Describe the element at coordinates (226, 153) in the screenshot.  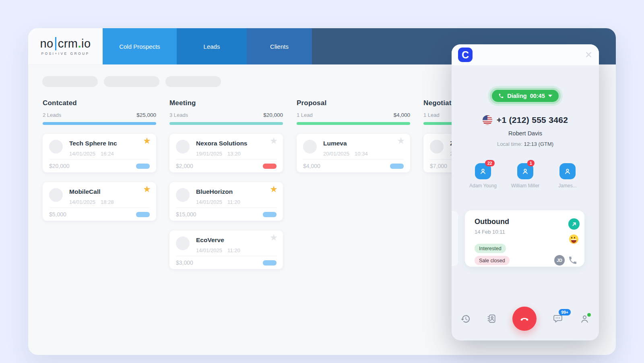
I see `lead-card-nexora: Nexora Solutions 19/01/2025 13:20 ★ $2,0…` at that location.